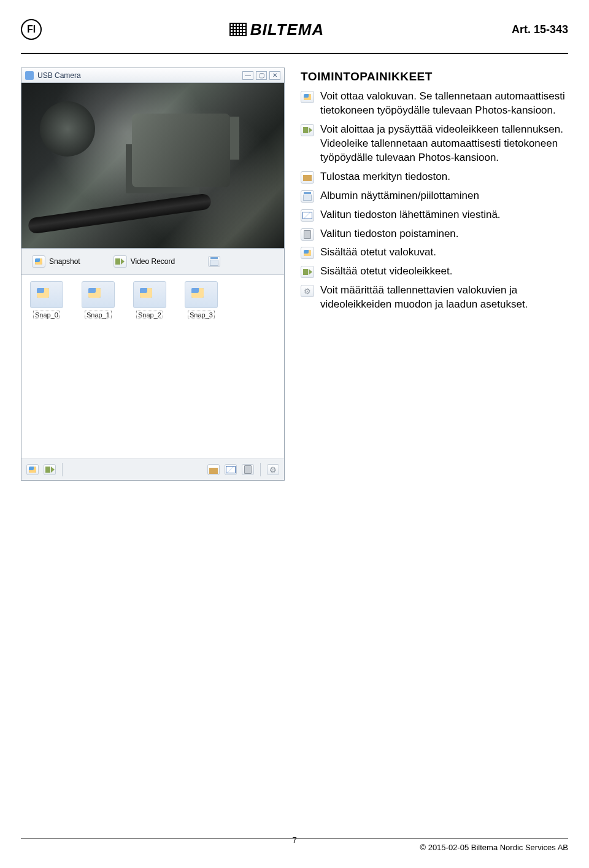  Describe the element at coordinates (201, 315) in the screenshot. I see `thumbnail-label: Snap_3` at that location.